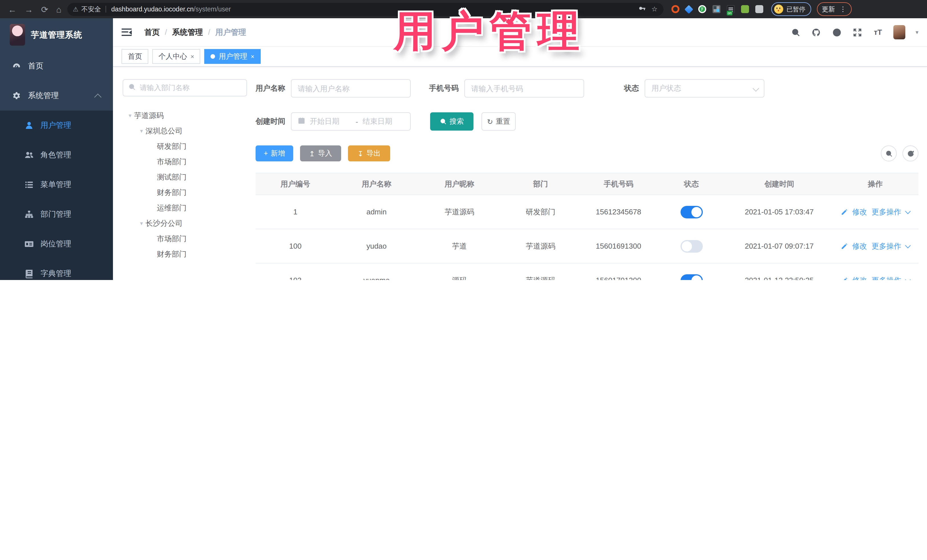  Describe the element at coordinates (791, 9) in the screenshot. I see `browser-profile-button: 已暂停` at that location.